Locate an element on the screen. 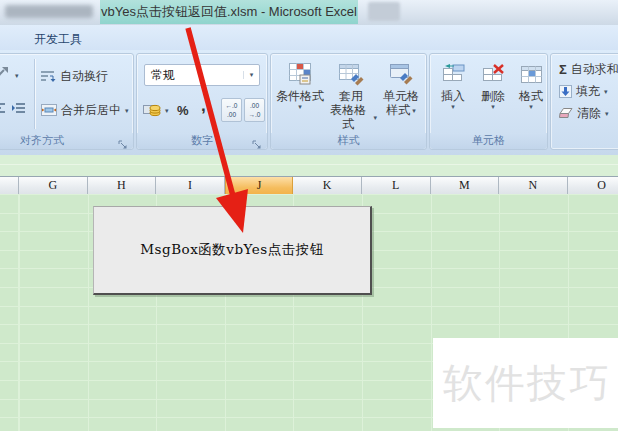 Image resolution: width=618 pixels, height=431 pixels. formula-bar is located at coordinates (309, 166).